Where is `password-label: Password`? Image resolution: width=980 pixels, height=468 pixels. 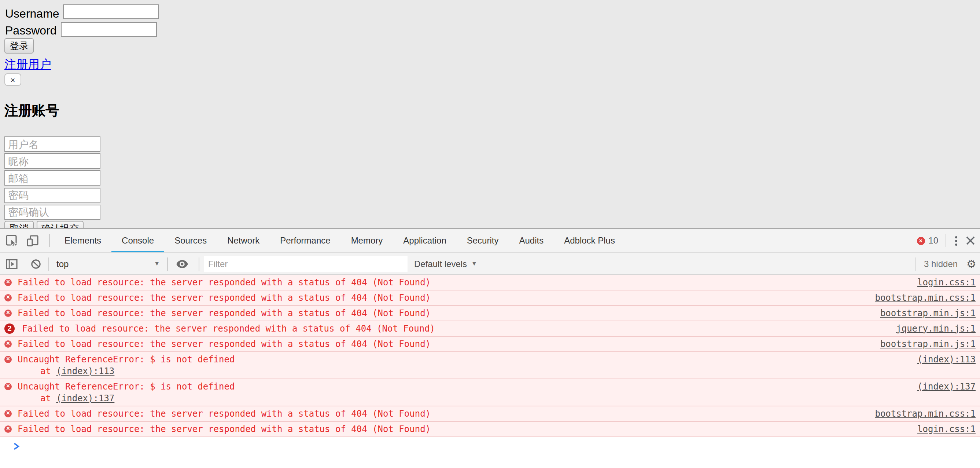 password-label: Password is located at coordinates (31, 30).